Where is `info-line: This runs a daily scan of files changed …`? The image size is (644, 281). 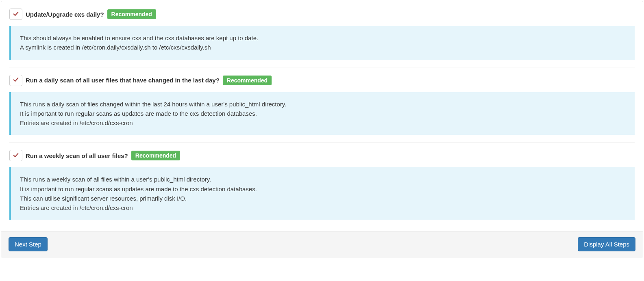 info-line: This runs a daily scan of files changed … is located at coordinates (323, 104).